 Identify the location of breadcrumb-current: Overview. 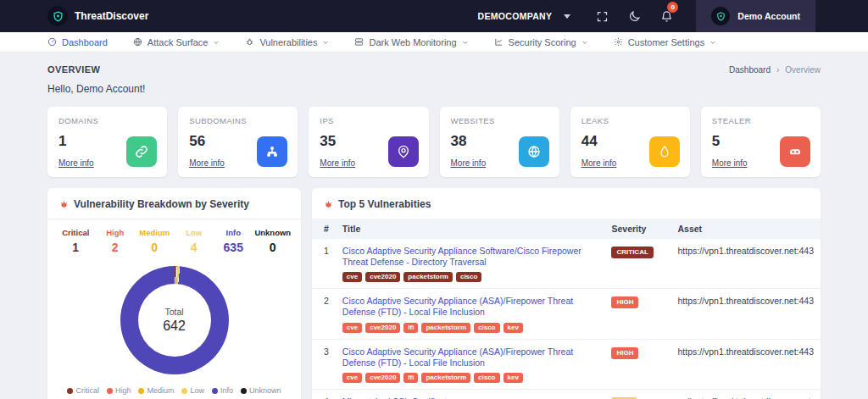
(803, 69).